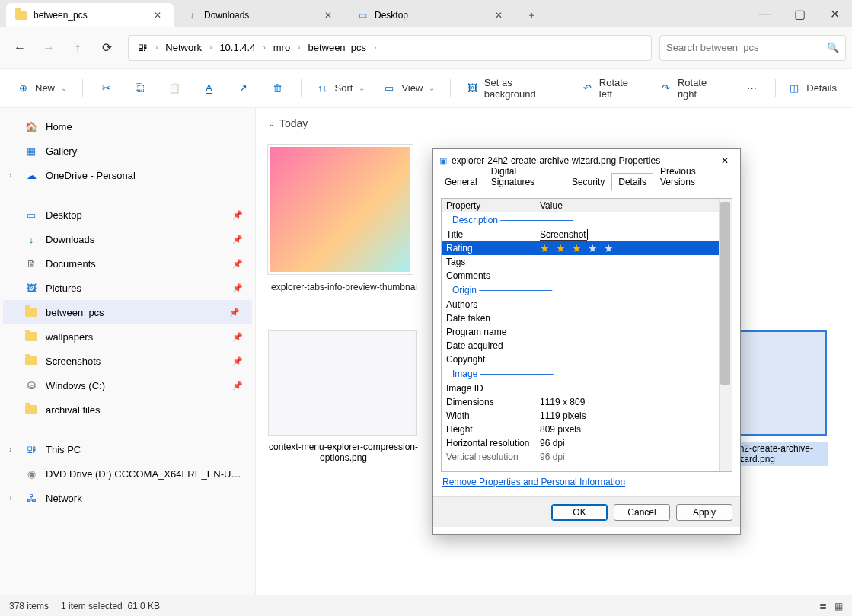 This screenshot has height=616, width=852. Describe the element at coordinates (128, 337) in the screenshot. I see `sidebar-item-wallpapers: wallpapers📌` at that location.